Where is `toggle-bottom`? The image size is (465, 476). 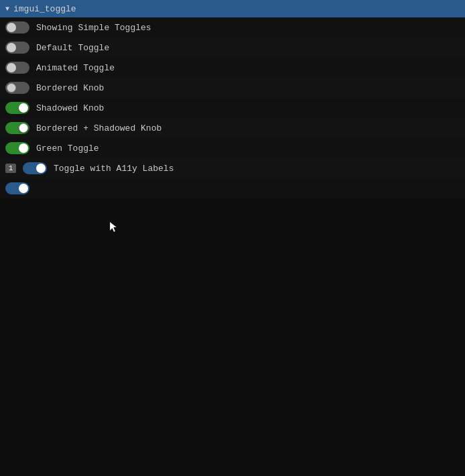
toggle-bottom is located at coordinates (17, 188).